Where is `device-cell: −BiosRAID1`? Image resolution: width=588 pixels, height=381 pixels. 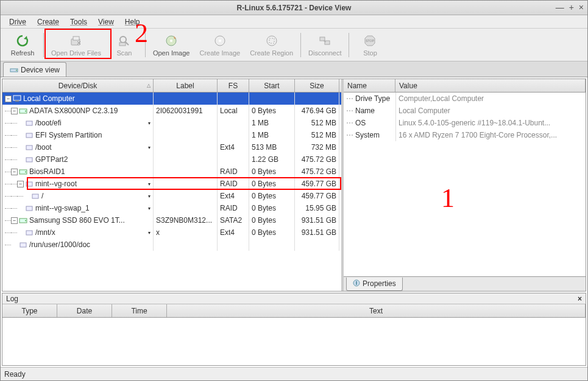
device-cell: −BiosRAID1 is located at coordinates (78, 172).